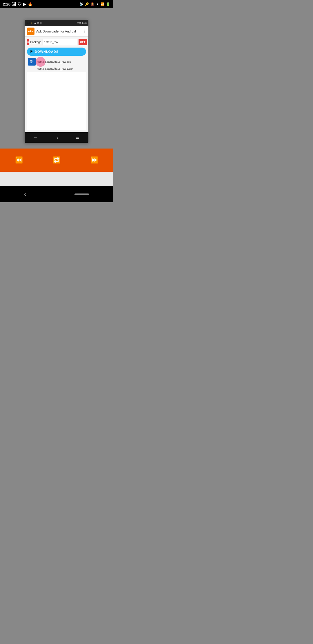 Image resolution: width=313 pixels, height=644 pixels. What do you see at coordinates (87, 4) in the screenshot?
I see `key-icon: 🔑` at bounding box center [87, 4].